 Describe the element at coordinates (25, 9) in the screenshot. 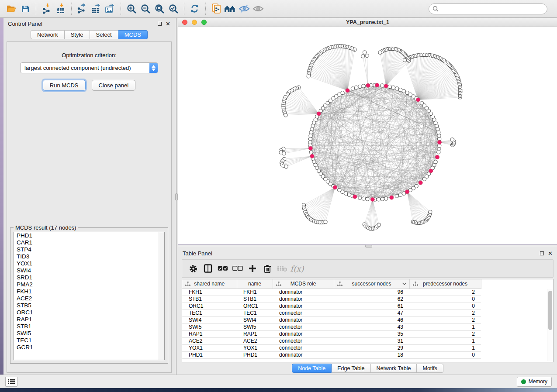

I see `save-icon` at that location.